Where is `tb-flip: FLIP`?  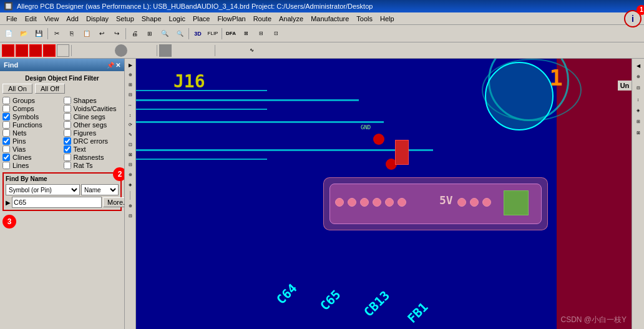
tb-flip: FLIP is located at coordinates (213, 34).